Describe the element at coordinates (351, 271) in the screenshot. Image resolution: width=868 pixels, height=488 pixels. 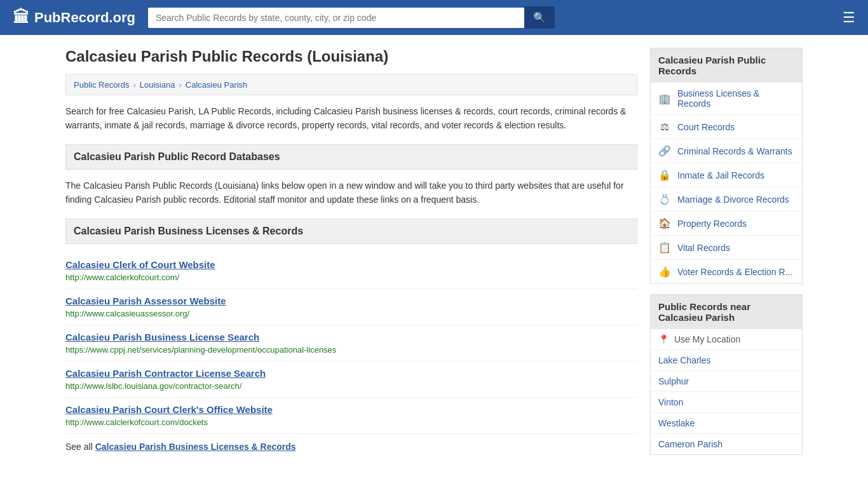
I see `list-item: Calcasieu Clerk of Court Website http://…` at that location.